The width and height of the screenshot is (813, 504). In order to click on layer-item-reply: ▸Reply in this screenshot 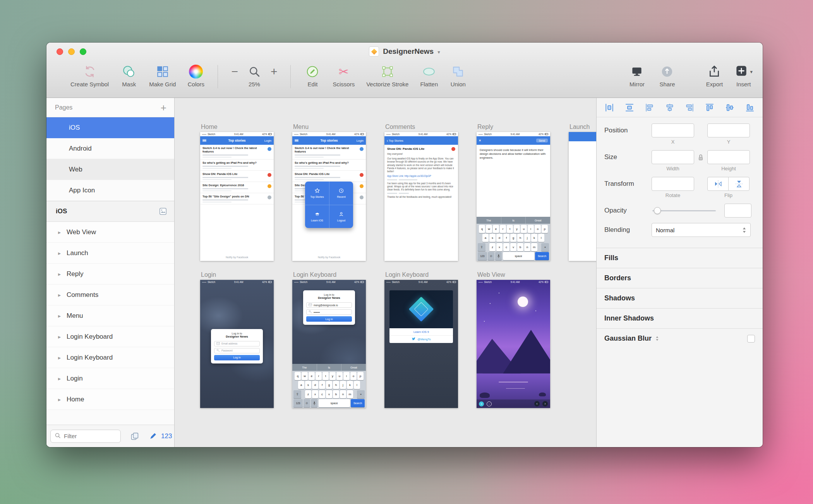, I will do `click(110, 274)`.